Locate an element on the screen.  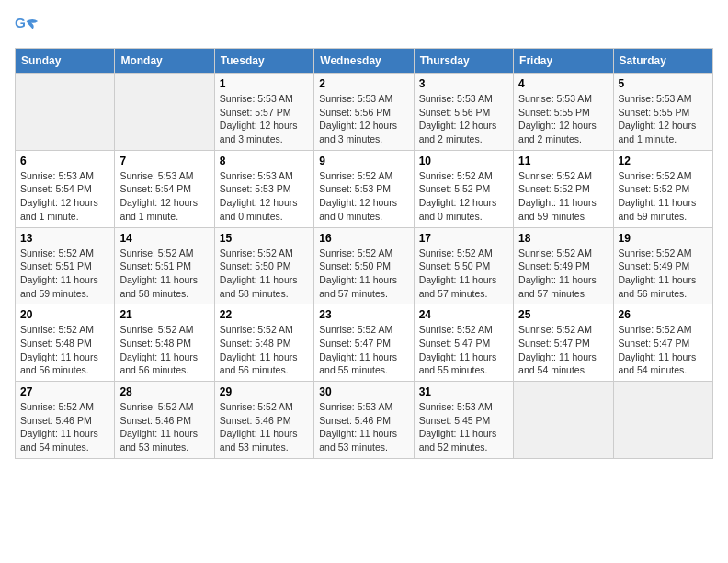
day-number: 8 is located at coordinates (265, 161).